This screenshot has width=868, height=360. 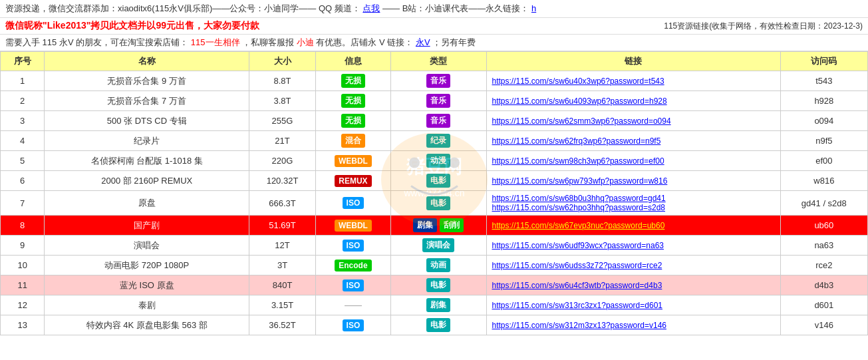 I want to click on cell-access-code: t543, so click(x=823, y=81).